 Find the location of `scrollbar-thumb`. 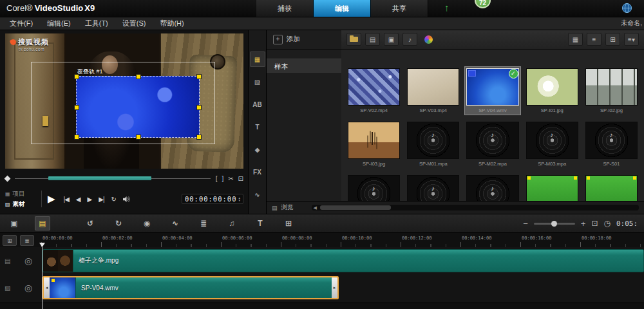

scrollbar-thumb is located at coordinates (355, 207).